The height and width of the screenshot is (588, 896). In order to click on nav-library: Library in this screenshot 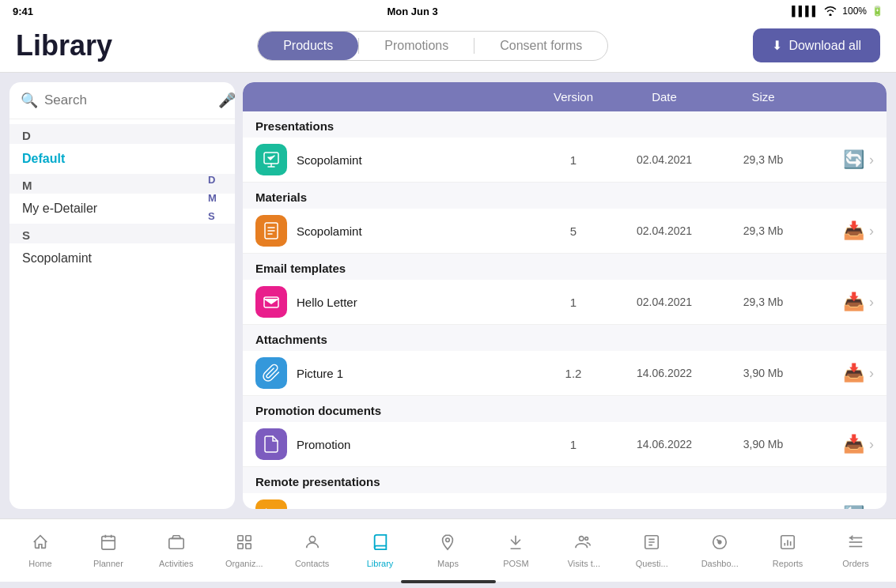, I will do `click(380, 551)`.